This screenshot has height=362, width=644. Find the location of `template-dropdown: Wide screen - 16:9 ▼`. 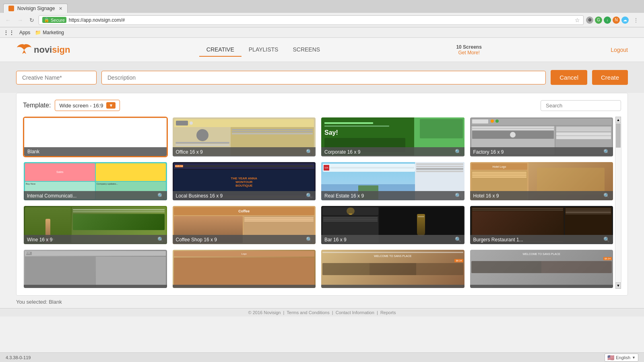

template-dropdown: Wide screen - 16:9 ▼ is located at coordinates (87, 105).